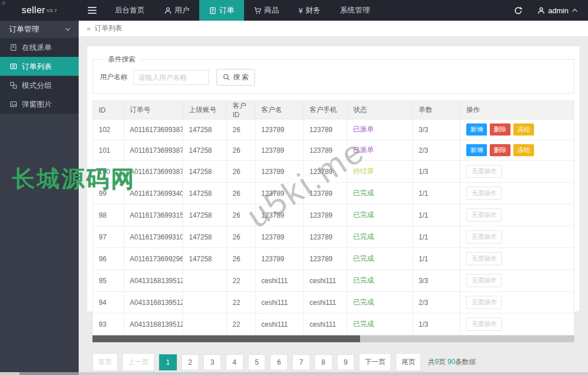  Describe the element at coordinates (380, 110) in the screenshot. I see `header-status: 状态` at that location.